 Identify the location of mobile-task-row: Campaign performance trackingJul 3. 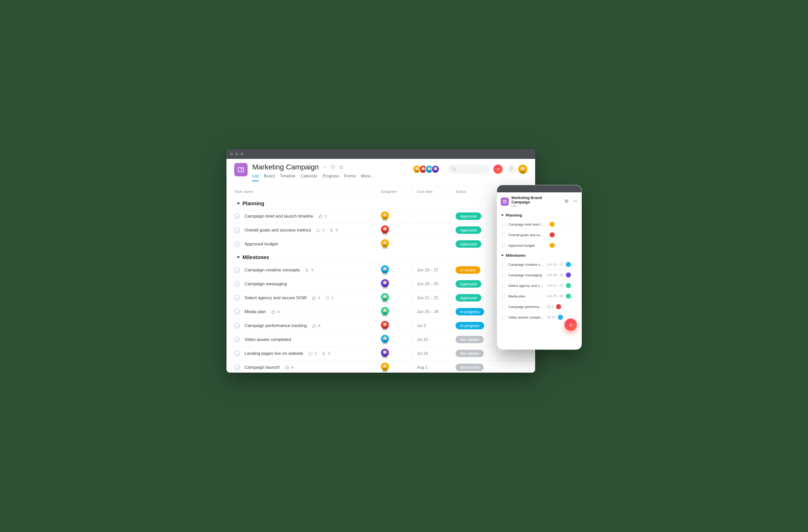
(539, 307).